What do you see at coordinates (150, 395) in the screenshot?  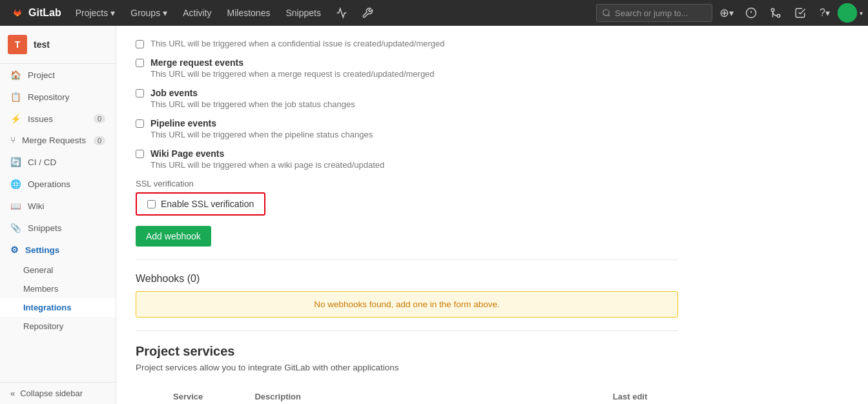 I see `table-header-icon` at bounding box center [150, 395].